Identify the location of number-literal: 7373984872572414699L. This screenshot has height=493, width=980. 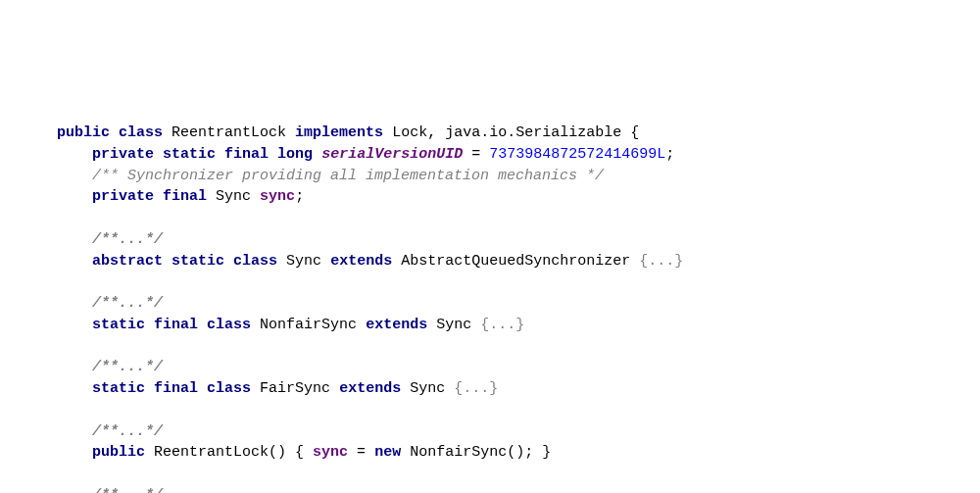
(577, 155).